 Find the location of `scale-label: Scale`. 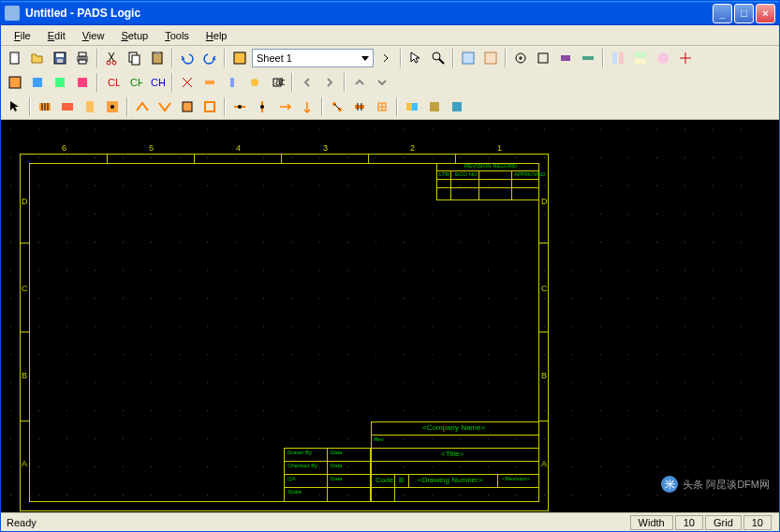

scale-label: Scale is located at coordinates (294, 492).